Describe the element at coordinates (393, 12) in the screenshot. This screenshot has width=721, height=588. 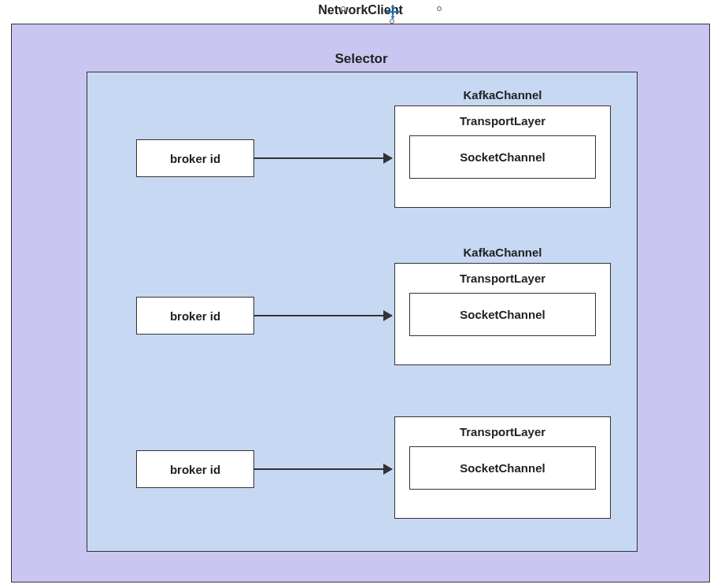
I see `move-cursor-icon` at that location.